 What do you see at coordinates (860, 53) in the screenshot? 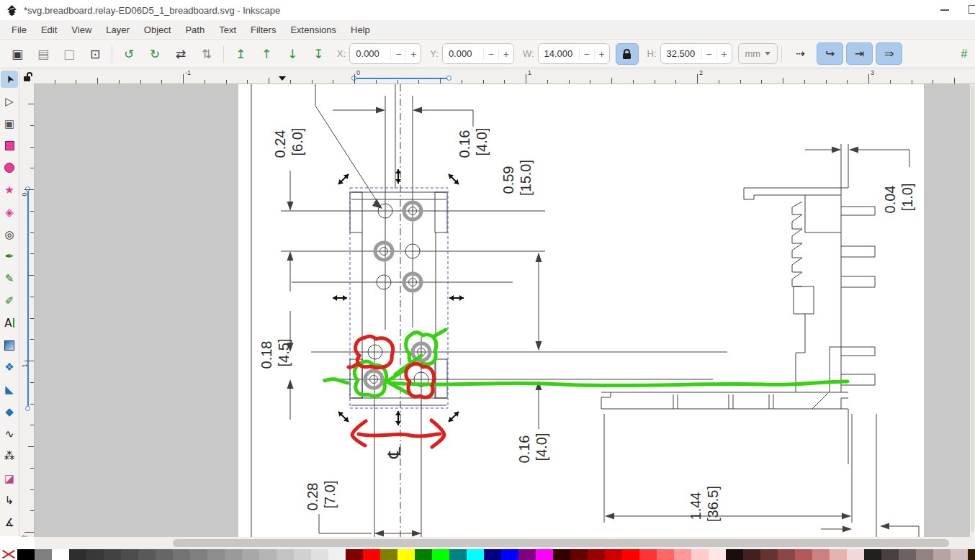
I see `transform-gradients-toggle: ⇥` at bounding box center [860, 53].